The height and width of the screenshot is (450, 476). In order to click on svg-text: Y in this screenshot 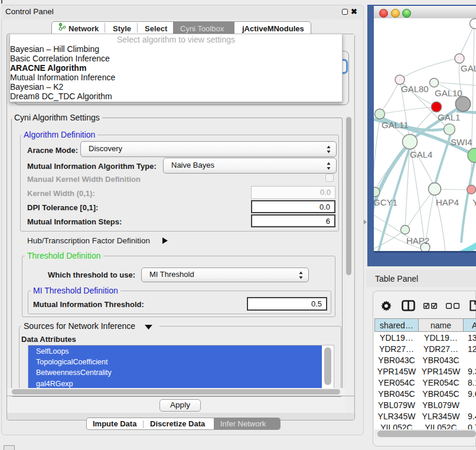, I will do `click(474, 202)`.